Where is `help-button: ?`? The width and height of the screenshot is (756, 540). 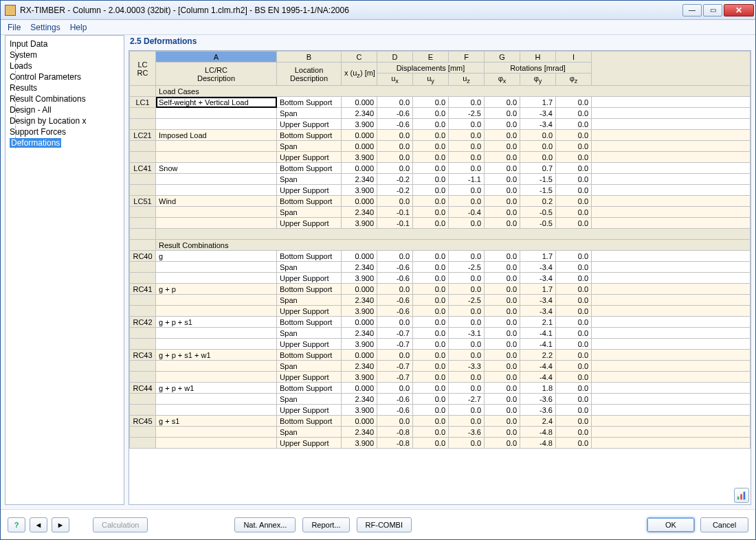
help-button: ? is located at coordinates (16, 525).